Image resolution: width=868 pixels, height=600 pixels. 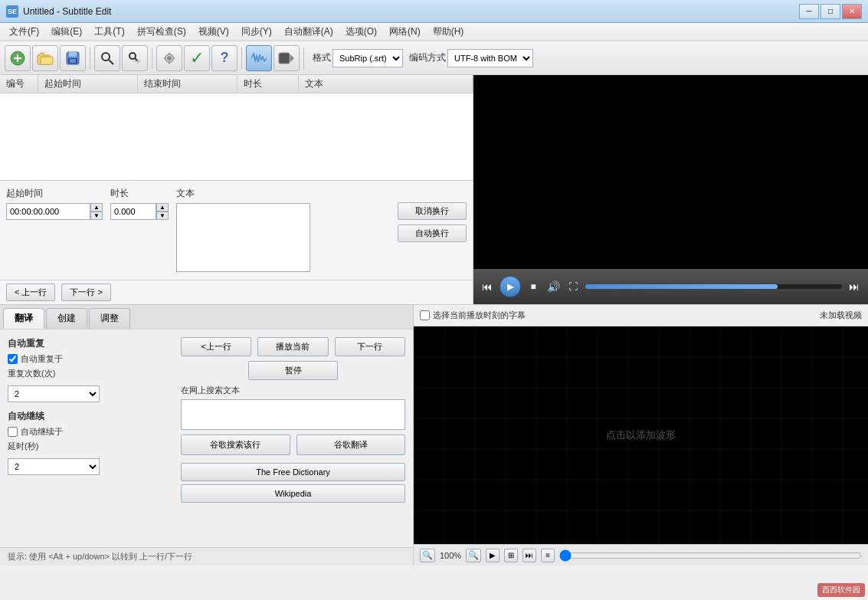 I want to click on google-search-button: 谷歌搜索该行, so click(x=236, y=444).